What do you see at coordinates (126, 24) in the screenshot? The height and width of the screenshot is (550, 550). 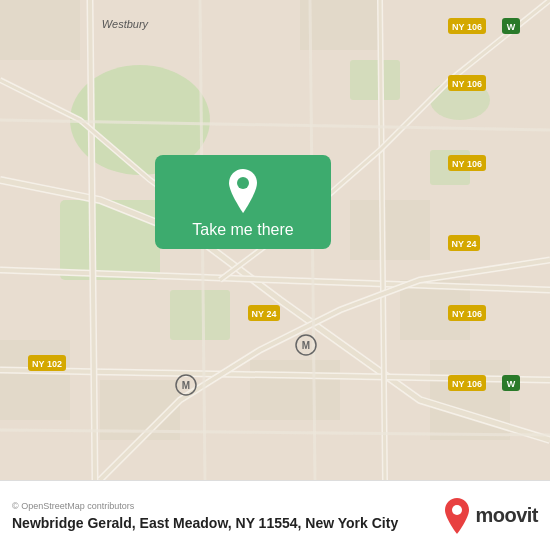 I see `svg-text: Westbury` at bounding box center [126, 24].